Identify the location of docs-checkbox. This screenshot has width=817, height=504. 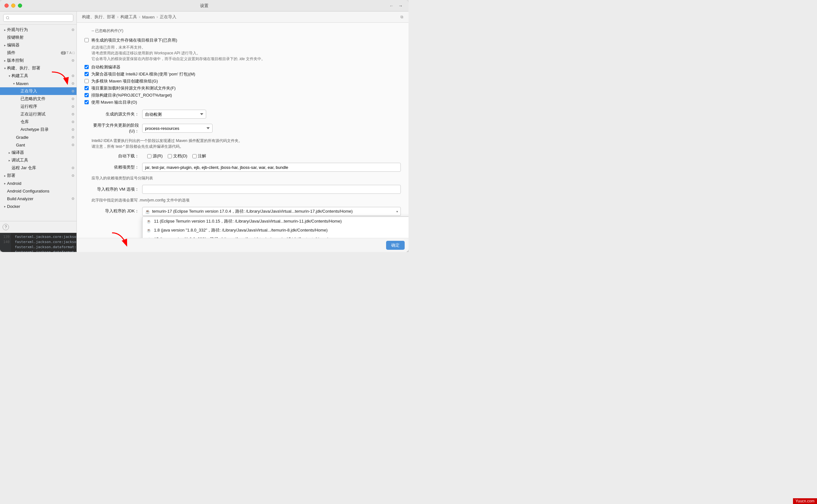
(170, 156).